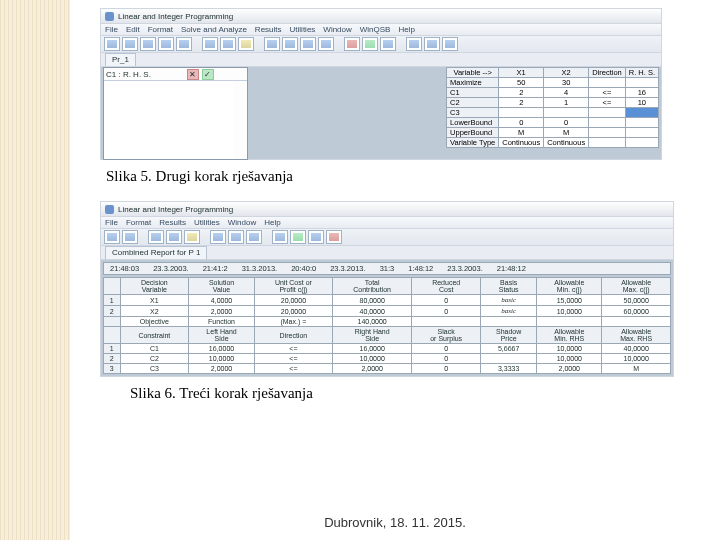 The width and height of the screenshot is (720, 540). I want to click on menu-edit: Edit, so click(133, 30).